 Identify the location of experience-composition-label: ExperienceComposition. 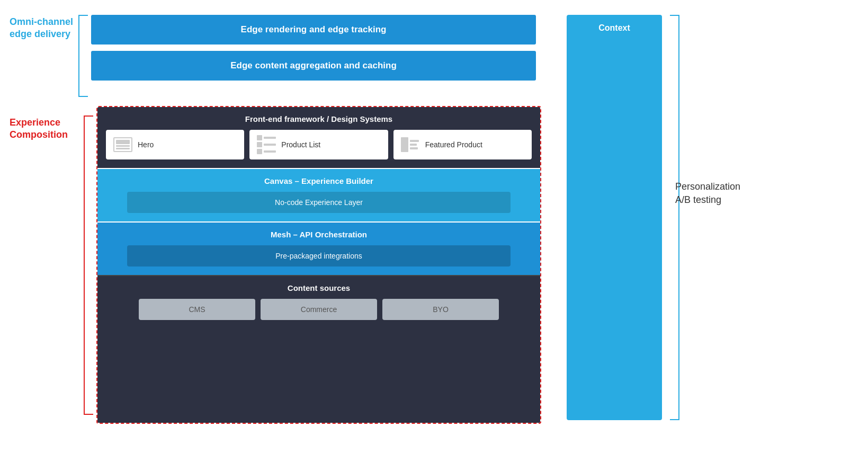
(44, 129).